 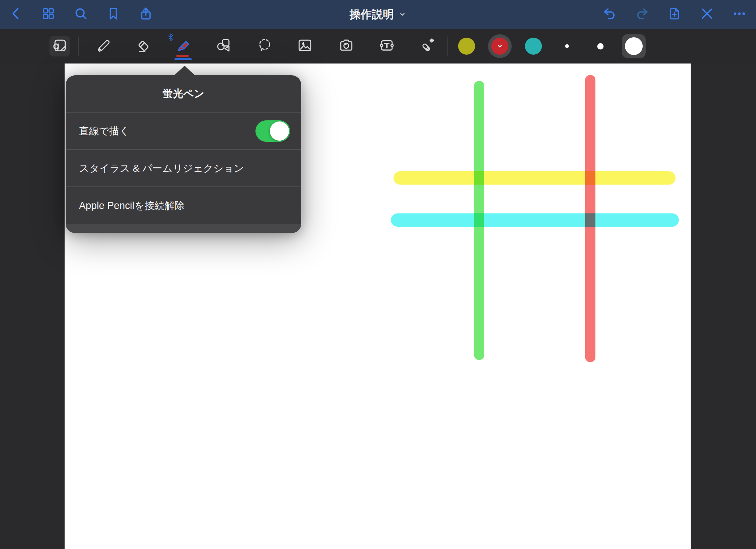 What do you see at coordinates (535, 178) in the screenshot?
I see `highlighter-stroke-yellow-horizontal` at bounding box center [535, 178].